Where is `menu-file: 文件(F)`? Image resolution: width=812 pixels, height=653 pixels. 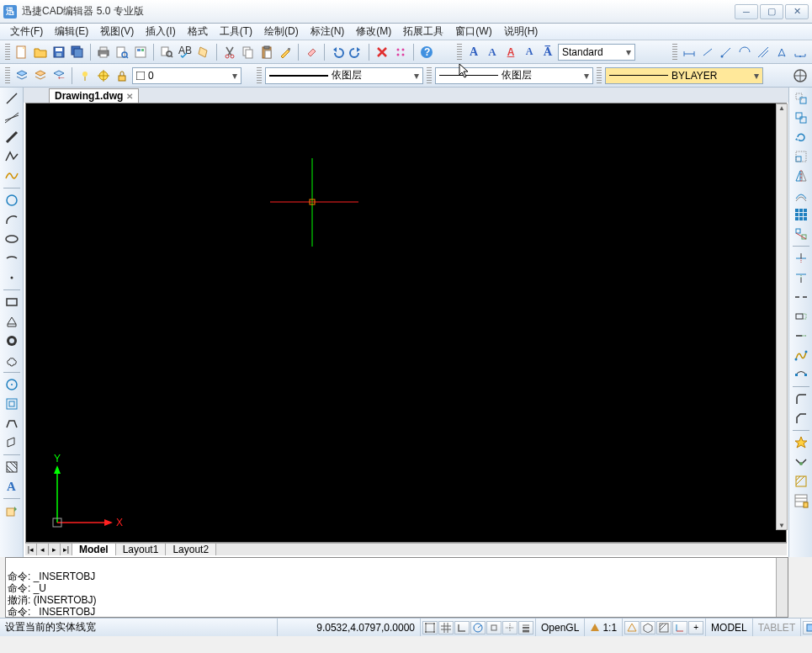 menu-file: 文件(F) is located at coordinates (27, 32).